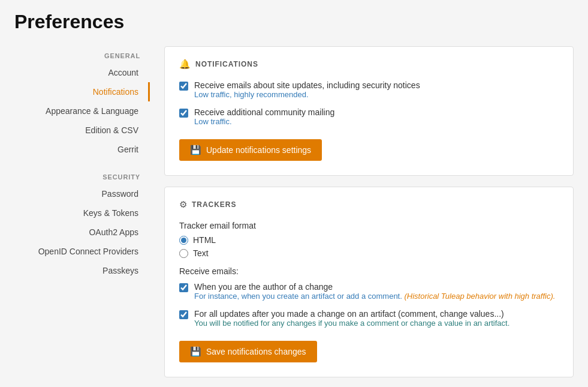 The height and width of the screenshot is (387, 588). What do you see at coordinates (369, 116) in the screenshot?
I see `checkbox-row-community-mailing: Receive additional community mailing Low…` at bounding box center [369, 116].